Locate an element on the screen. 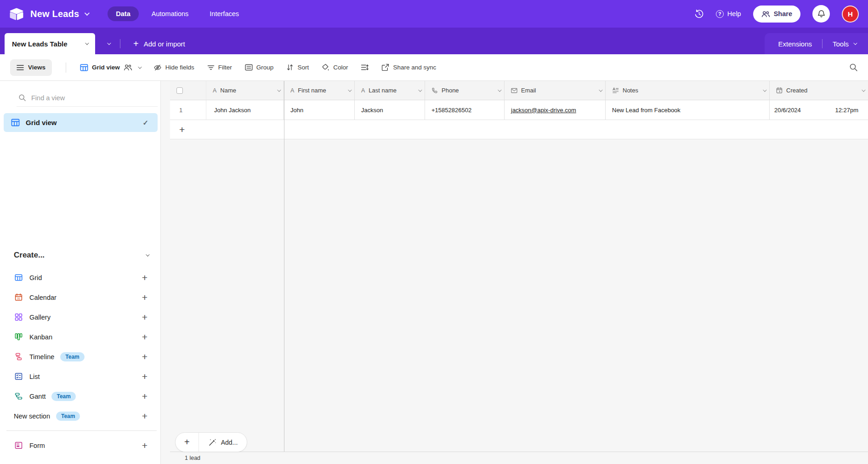  gallery-icon is located at coordinates (18, 317).